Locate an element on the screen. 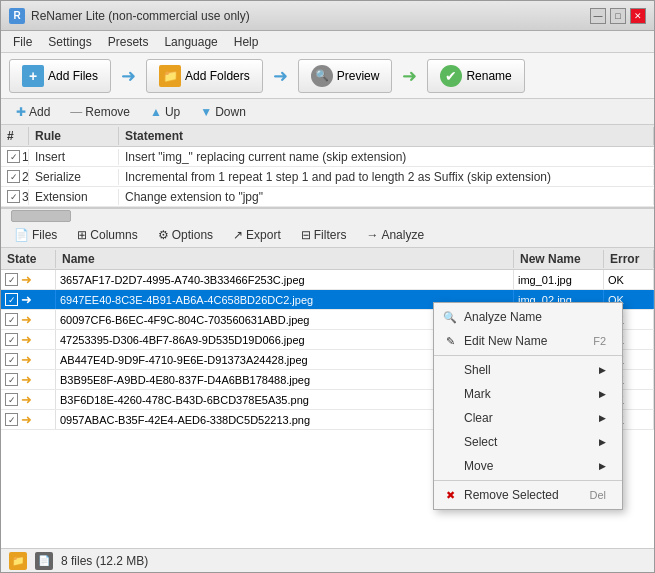 The width and height of the screenshot is (655, 573). rename-button: ✔ Rename is located at coordinates (476, 76).